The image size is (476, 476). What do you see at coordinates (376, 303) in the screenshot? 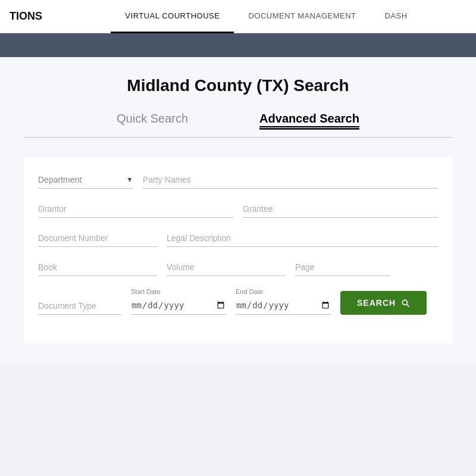
I see `search-button-label: SEARCH` at bounding box center [376, 303].